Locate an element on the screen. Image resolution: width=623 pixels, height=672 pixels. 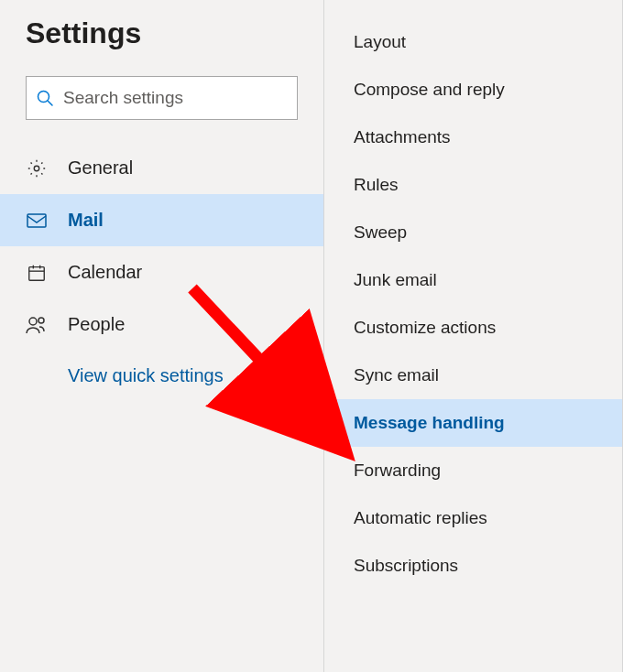
sub-item-label: Attachments is located at coordinates (402, 137).